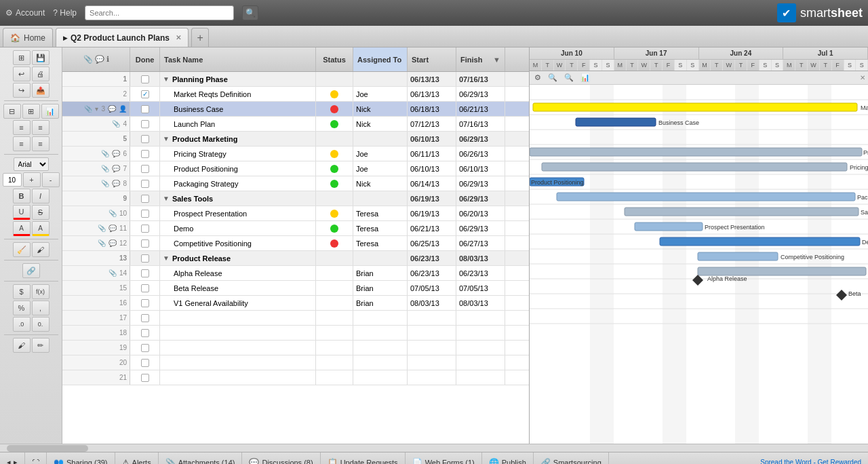  I want to click on cell-task-2: Market Reqts Definition, so click(238, 94).